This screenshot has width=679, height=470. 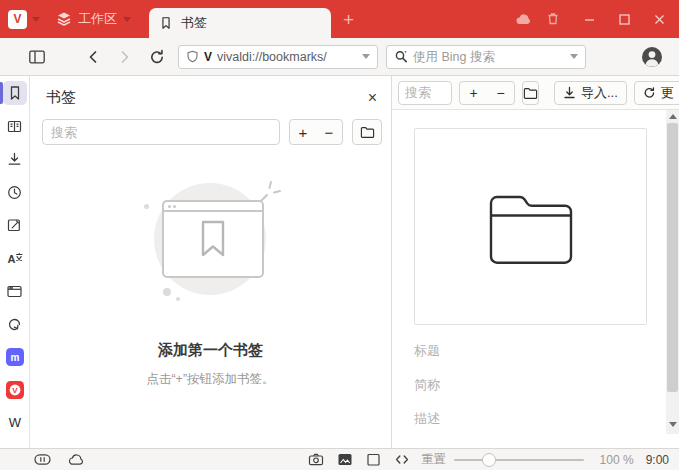 What do you see at coordinates (15, 192) in the screenshot?
I see `rail-history-button` at bounding box center [15, 192].